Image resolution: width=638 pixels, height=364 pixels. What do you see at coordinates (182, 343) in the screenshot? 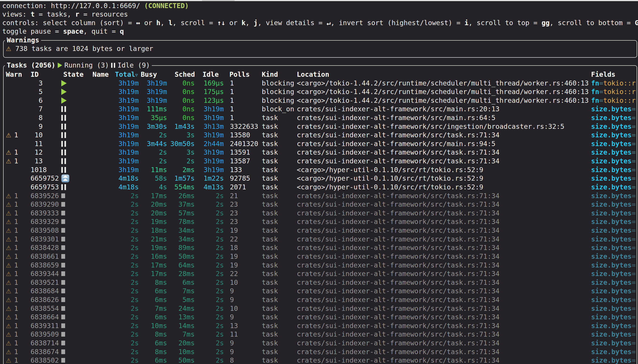
I see `sched-duration: 20ms` at bounding box center [182, 343].